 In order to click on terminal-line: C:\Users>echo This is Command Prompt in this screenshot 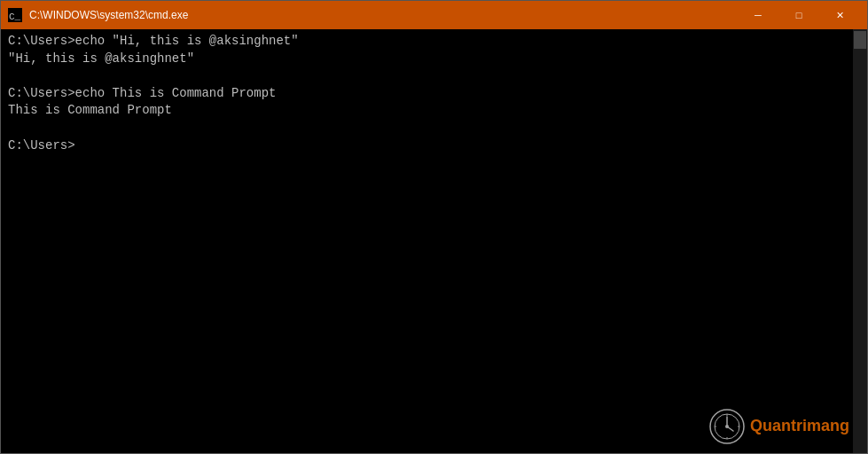, I will do `click(434, 94)`.